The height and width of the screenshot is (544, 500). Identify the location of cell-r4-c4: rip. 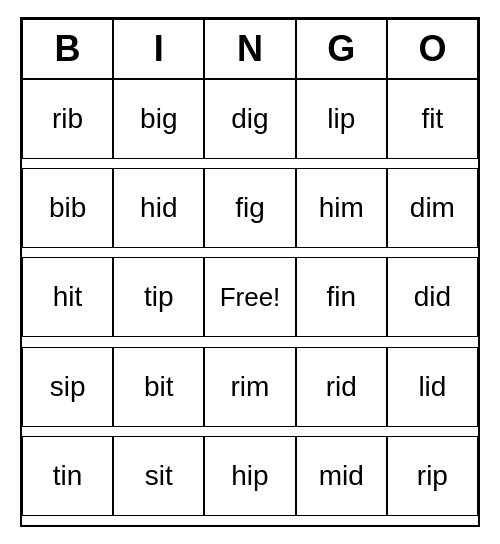
(432, 476).